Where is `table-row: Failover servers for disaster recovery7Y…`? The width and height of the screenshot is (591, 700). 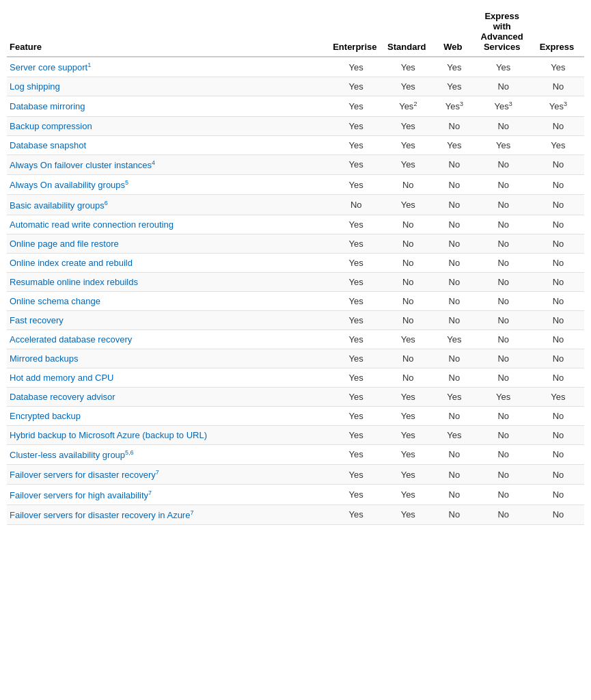 table-row: Failover servers for disaster recovery7Y… is located at coordinates (295, 474).